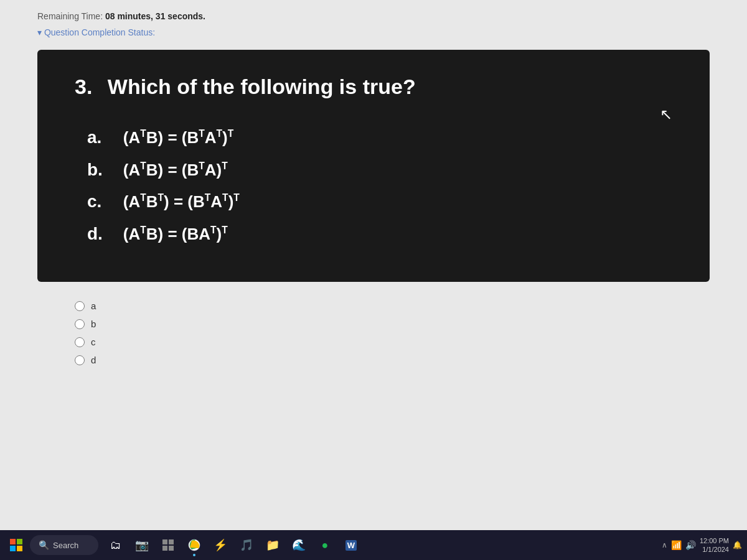 This screenshot has width=747, height=560. What do you see at coordinates (116, 545) in the screenshot?
I see `taskbar-file-button: 🗂` at bounding box center [116, 545].